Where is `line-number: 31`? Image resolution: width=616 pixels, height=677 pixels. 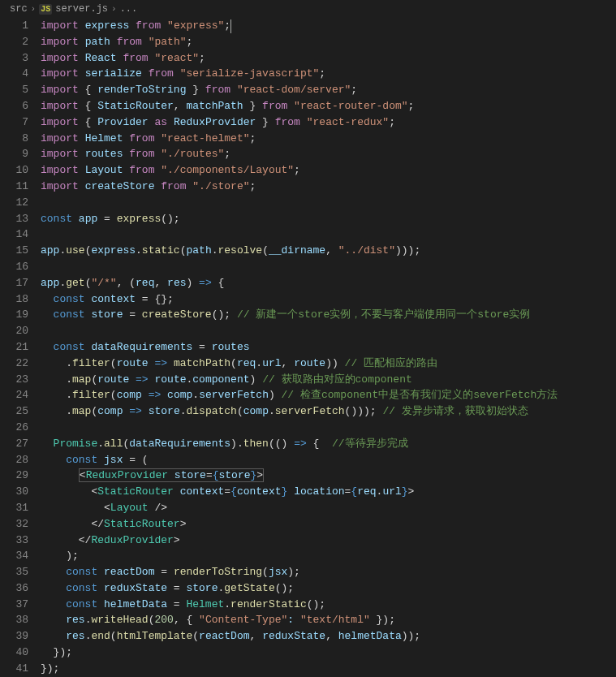 line-number: 31 is located at coordinates (15, 508).